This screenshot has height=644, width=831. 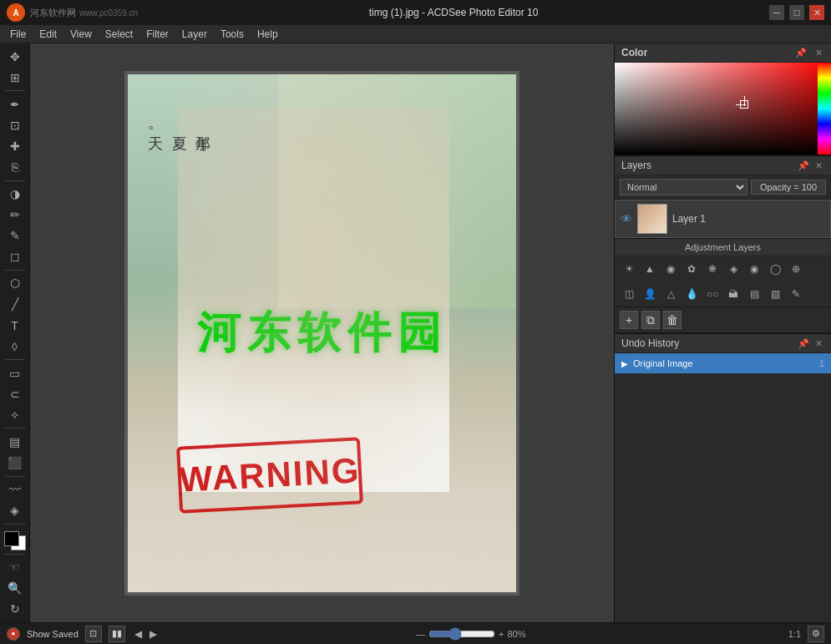 I want to click on color-panel-close: ✕, so click(x=818, y=53).